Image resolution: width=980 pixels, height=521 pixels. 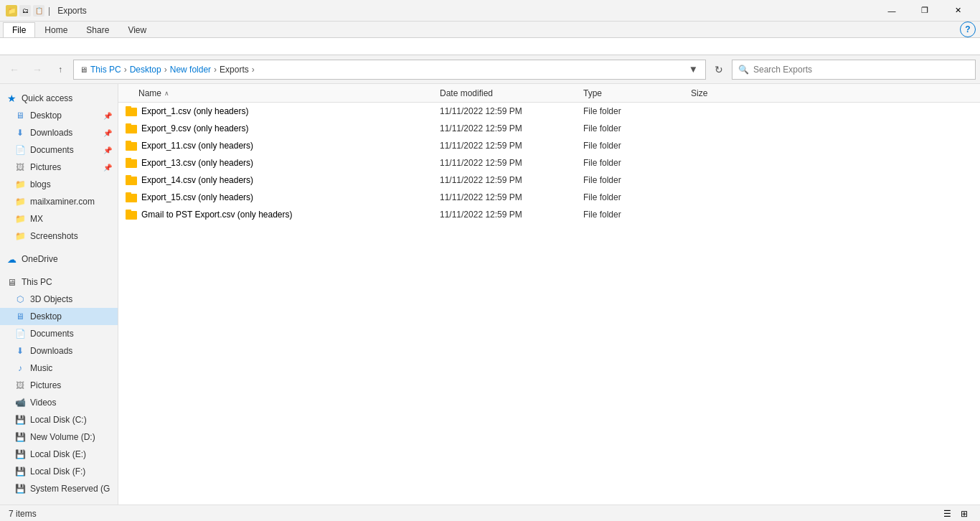 I want to click on search-input, so click(x=861, y=70).